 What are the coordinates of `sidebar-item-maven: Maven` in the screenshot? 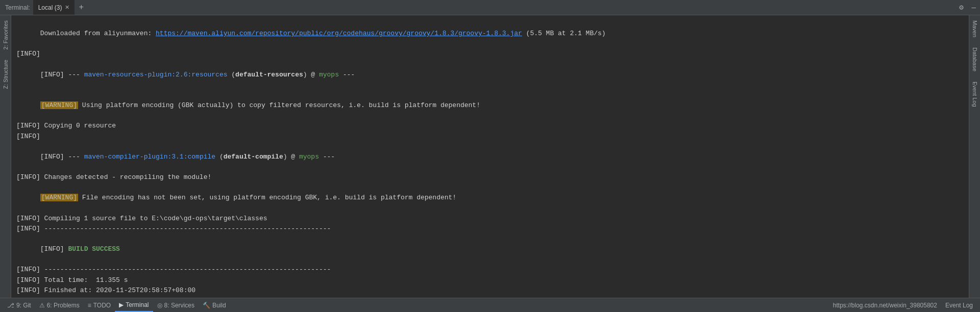 It's located at (975, 29).